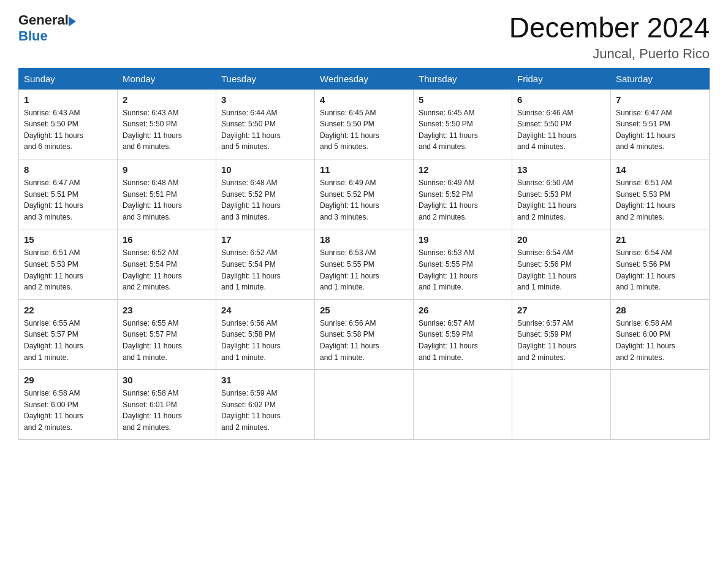  I want to click on day-cell: 16 Sunrise: 6:52 AM Sunset: 5:54 PM Dayl…, so click(167, 264).